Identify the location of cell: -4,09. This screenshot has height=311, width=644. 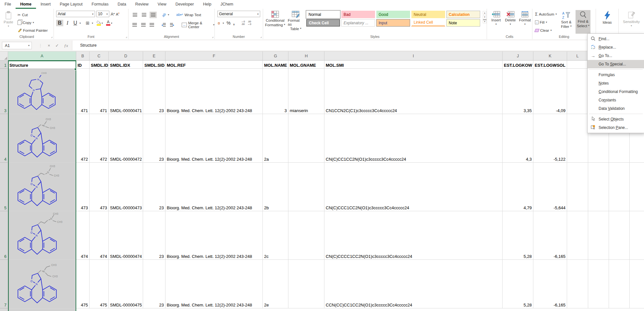
(550, 91).